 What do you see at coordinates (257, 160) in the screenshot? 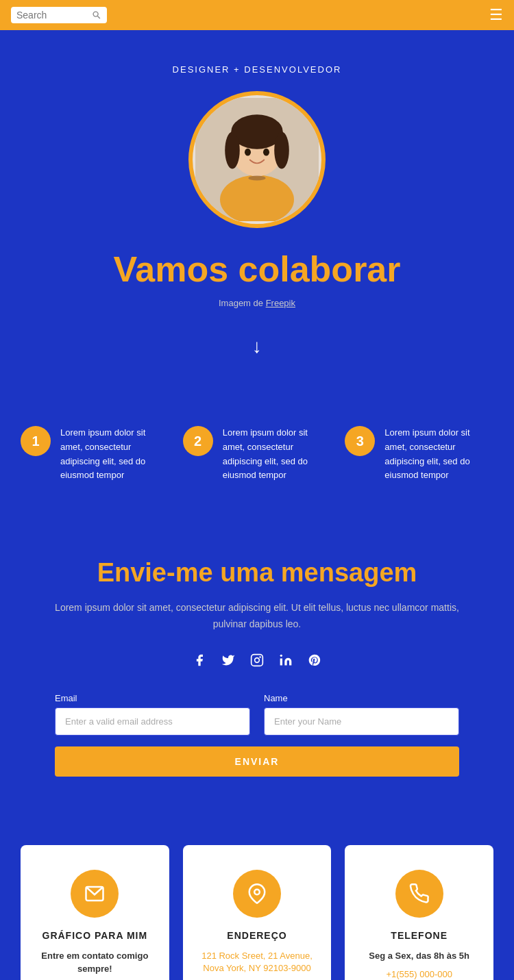
I see `avatar` at bounding box center [257, 160].